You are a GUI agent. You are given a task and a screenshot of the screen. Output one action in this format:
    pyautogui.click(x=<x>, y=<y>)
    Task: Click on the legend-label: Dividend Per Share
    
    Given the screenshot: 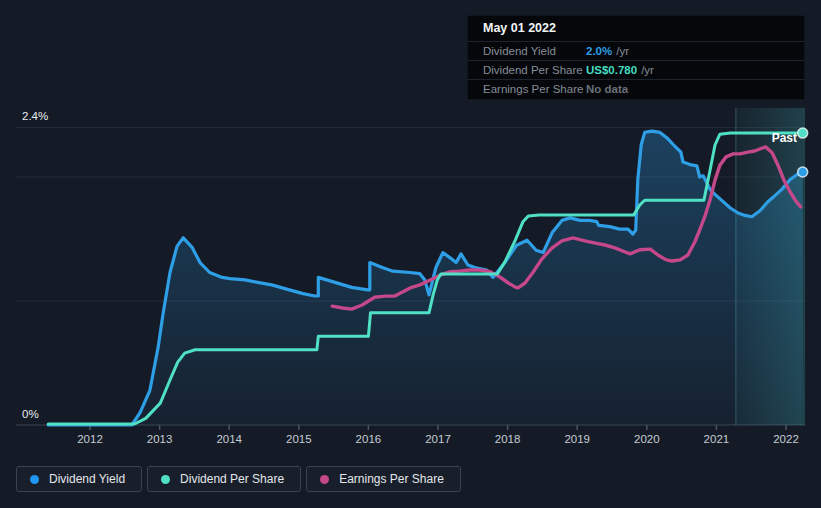 What is the action you would take?
    pyautogui.click(x=232, y=479)
    